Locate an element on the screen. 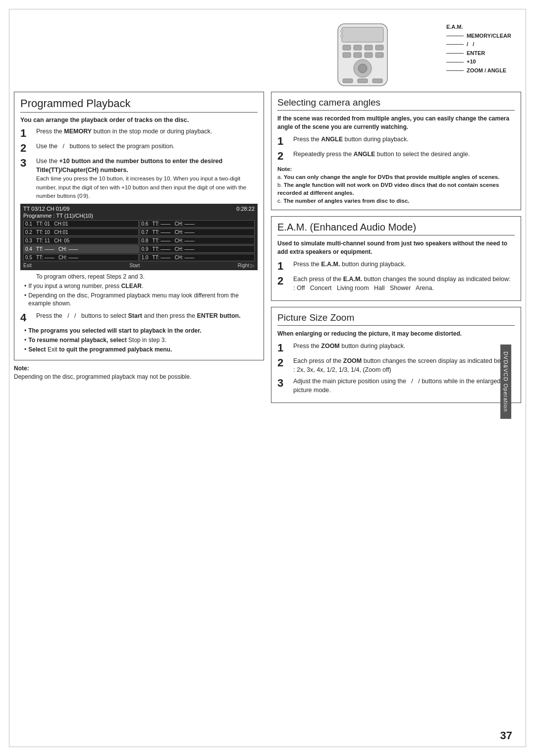  camera-angles-title: Selecting camera angles is located at coordinates (396, 104).